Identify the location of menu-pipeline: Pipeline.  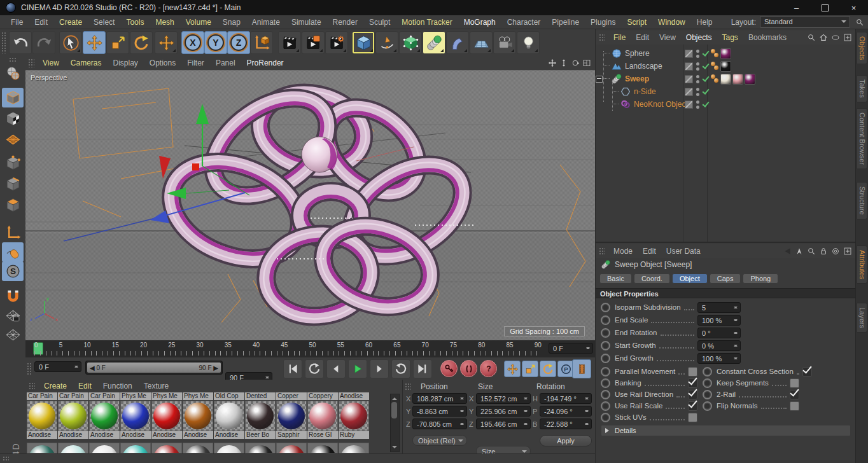
(565, 22).